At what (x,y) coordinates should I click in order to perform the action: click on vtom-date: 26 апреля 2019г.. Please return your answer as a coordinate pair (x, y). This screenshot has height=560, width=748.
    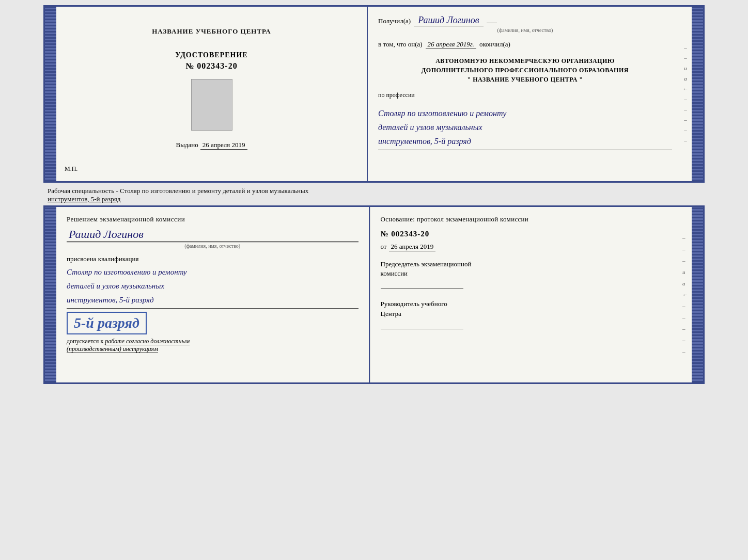
    Looking at the image, I should click on (451, 44).